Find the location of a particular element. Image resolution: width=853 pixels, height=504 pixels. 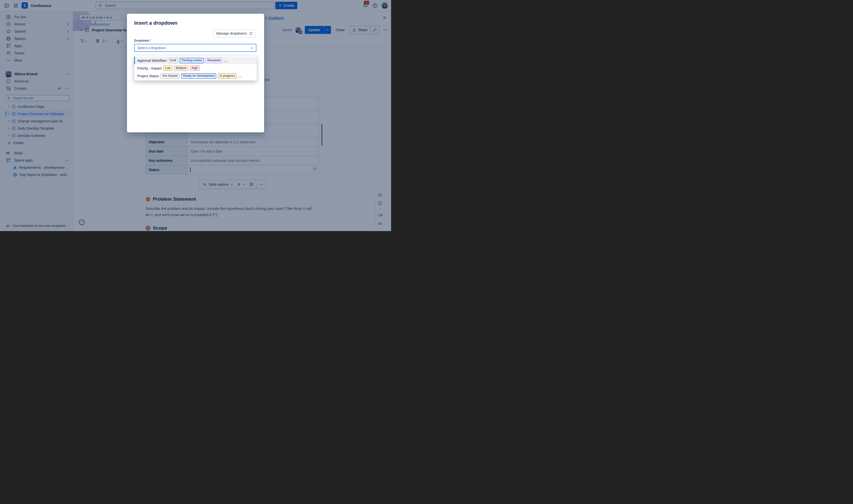

option-name: Approval Workflow is located at coordinates (152, 60).